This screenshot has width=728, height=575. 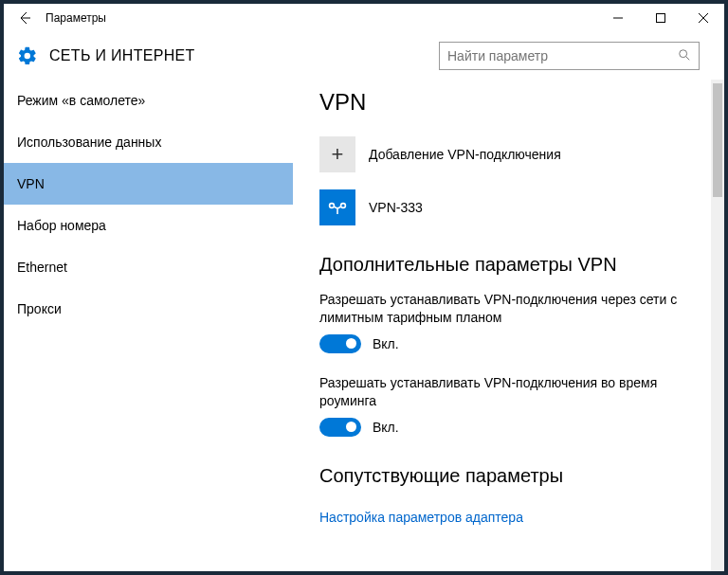 What do you see at coordinates (337, 154) in the screenshot?
I see `plus-icon: +` at bounding box center [337, 154].